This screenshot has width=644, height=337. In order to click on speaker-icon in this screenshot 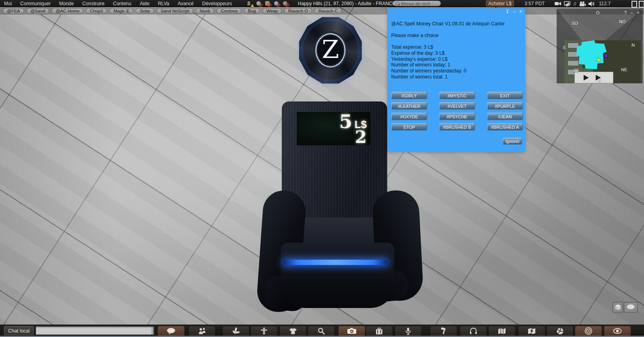, I will do `click(592, 4)`.